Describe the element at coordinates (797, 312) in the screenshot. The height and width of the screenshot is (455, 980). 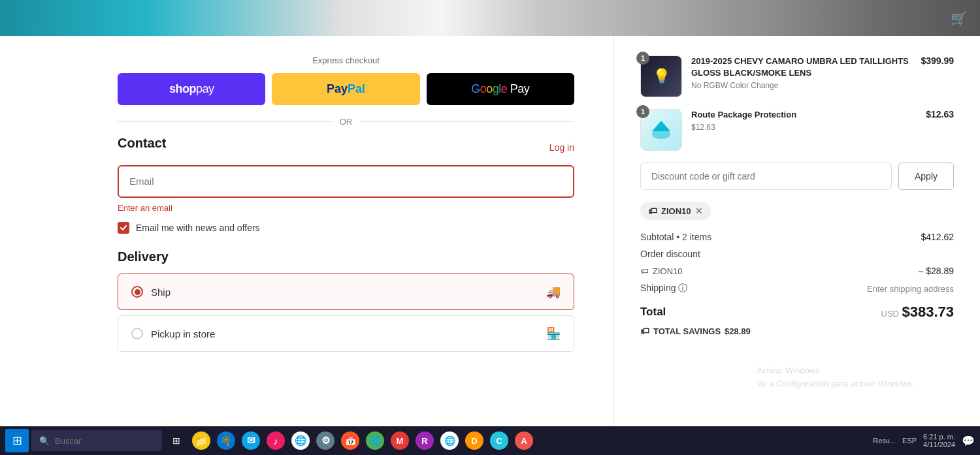
I see `total-row: Total USD $383.73` at that location.